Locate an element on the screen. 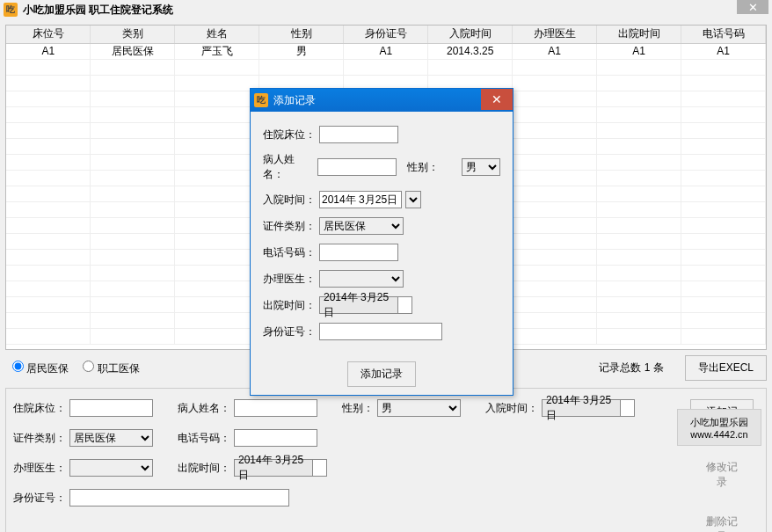 Image resolution: width=772 pixels, height=532 pixels. window-close-button: ✕ is located at coordinates (753, 7).